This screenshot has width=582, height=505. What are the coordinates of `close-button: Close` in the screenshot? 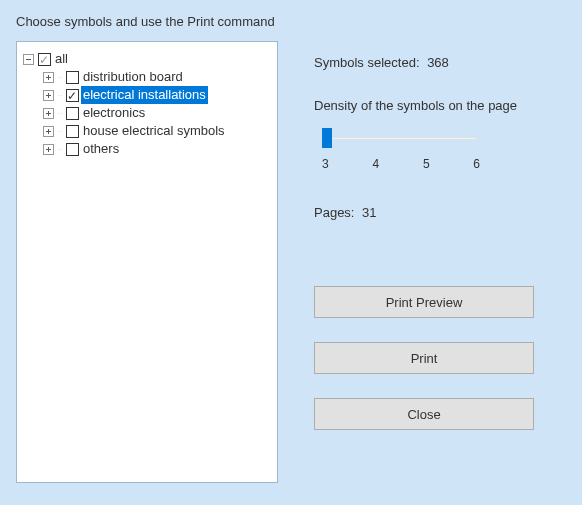 It's located at (424, 414).